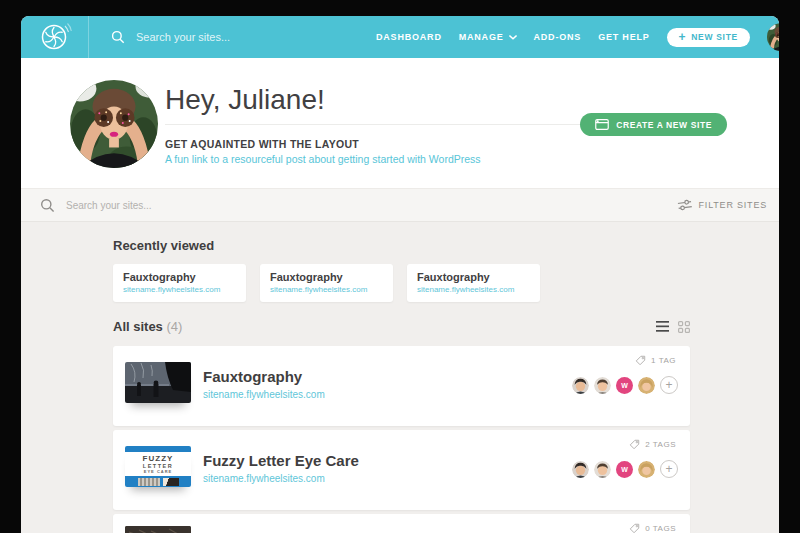 The height and width of the screenshot is (533, 800). What do you see at coordinates (114, 124) in the screenshot?
I see `profile-avatar-image` at bounding box center [114, 124].